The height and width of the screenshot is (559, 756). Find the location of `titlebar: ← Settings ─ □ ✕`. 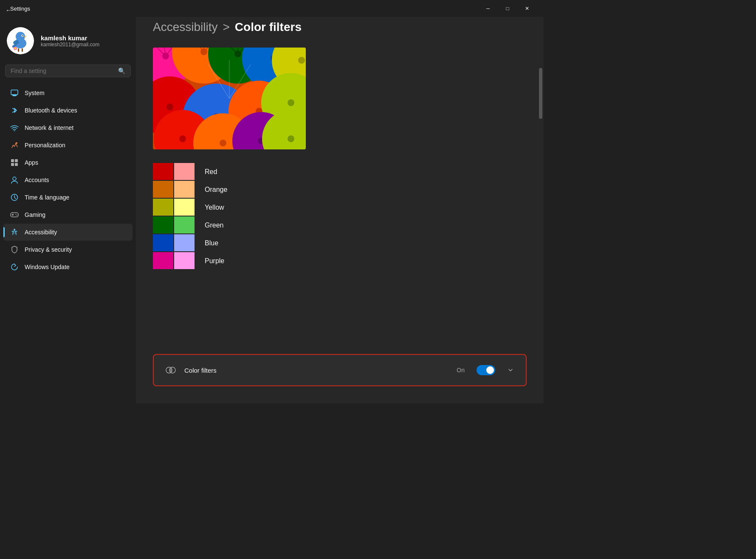

titlebar: ← Settings ─ □ ✕ is located at coordinates (272, 8).